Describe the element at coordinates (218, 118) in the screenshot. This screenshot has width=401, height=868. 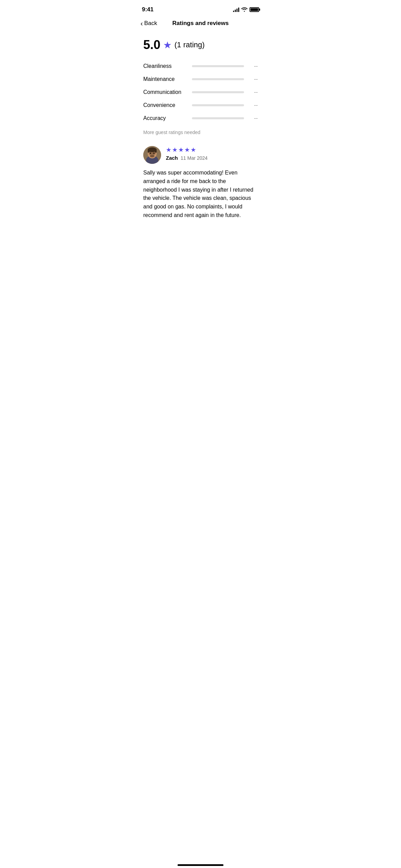
I see `accuracy-bar` at that location.